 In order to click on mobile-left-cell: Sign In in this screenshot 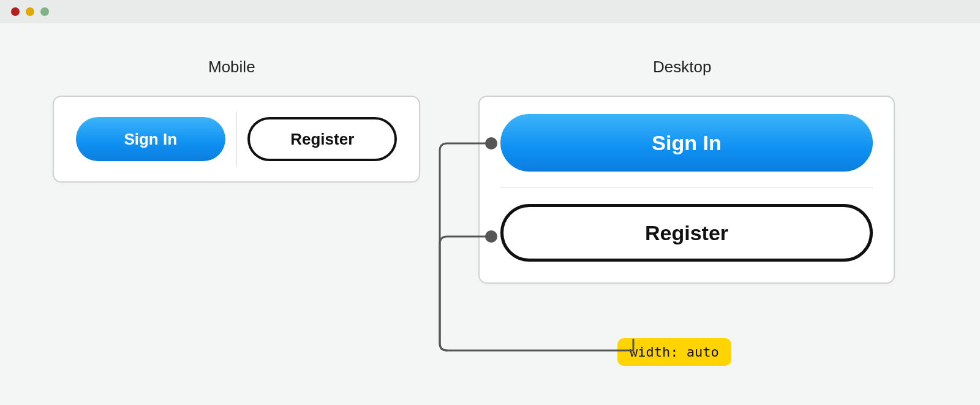, I will do `click(151, 139)`.